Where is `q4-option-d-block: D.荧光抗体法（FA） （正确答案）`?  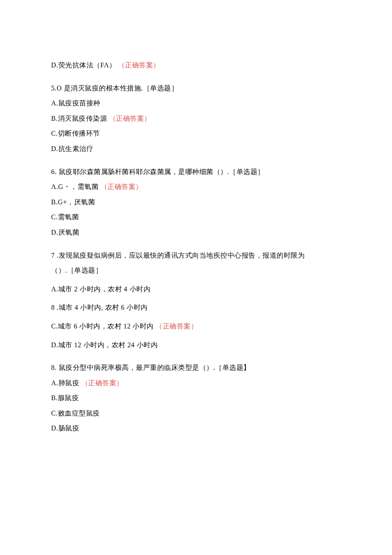
q4-option-d-block: D.荧光抗体法（FA） （正确答案） is located at coordinates (196, 65).